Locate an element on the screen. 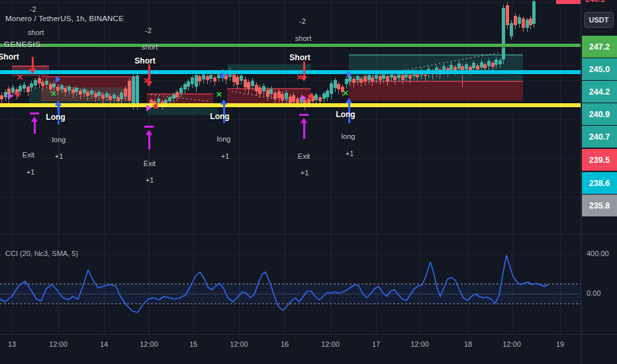  time-axis-label: 15 is located at coordinates (193, 344).